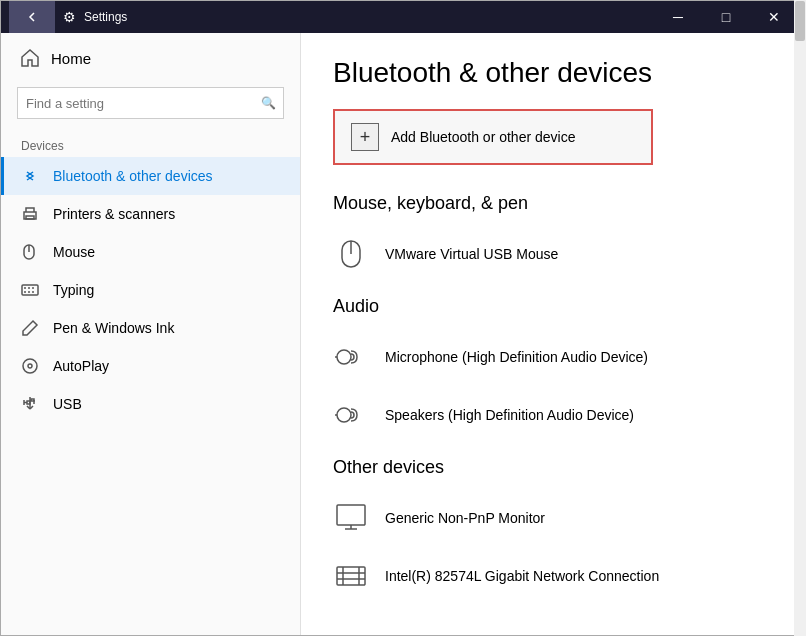  Describe the element at coordinates (472, 254) in the screenshot. I see `vmware-mouse-name: VMware Virtual USB Mouse` at that location.